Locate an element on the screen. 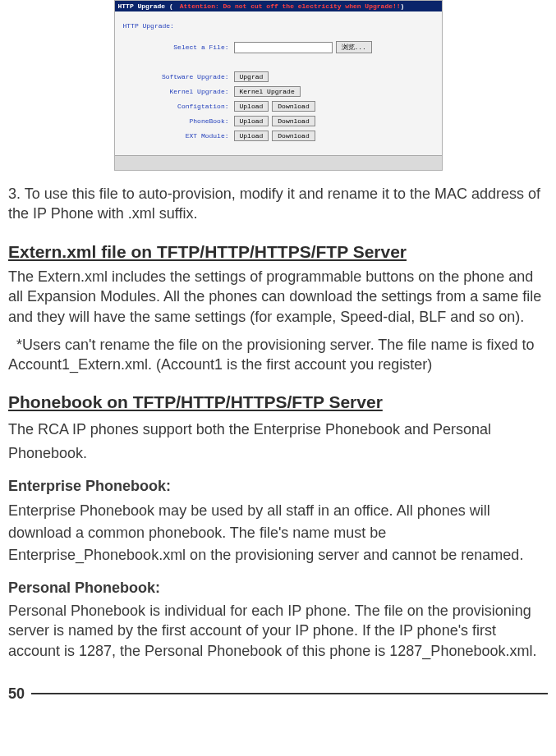  enterprise-paragraph: Enterprise Phonebook may be used by all … is located at coordinates (278, 534).